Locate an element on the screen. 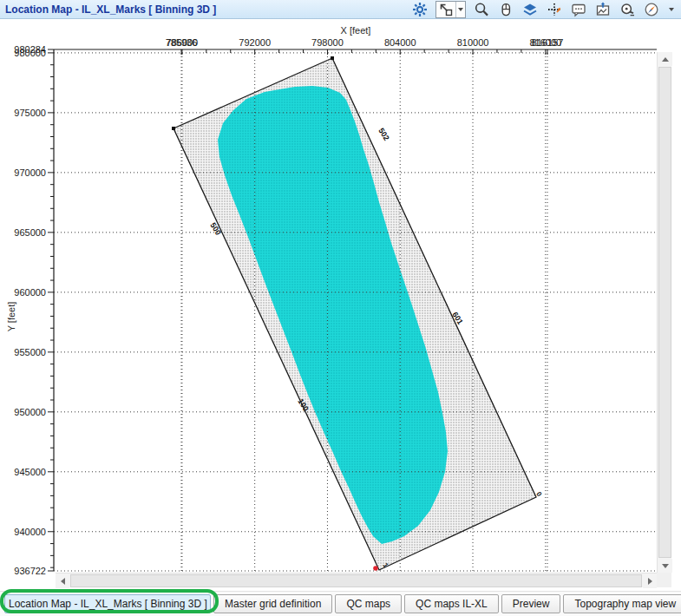 Image resolution: width=681 pixels, height=616 pixels. outline-label-502: 502 is located at coordinates (383, 134).